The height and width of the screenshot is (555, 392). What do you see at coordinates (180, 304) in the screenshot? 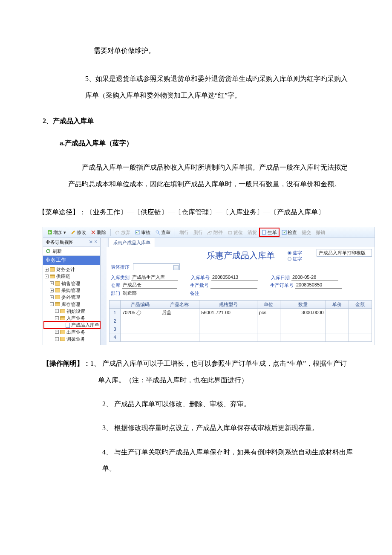
I see `grid-header-cell: 产品名称` at bounding box center [180, 304].